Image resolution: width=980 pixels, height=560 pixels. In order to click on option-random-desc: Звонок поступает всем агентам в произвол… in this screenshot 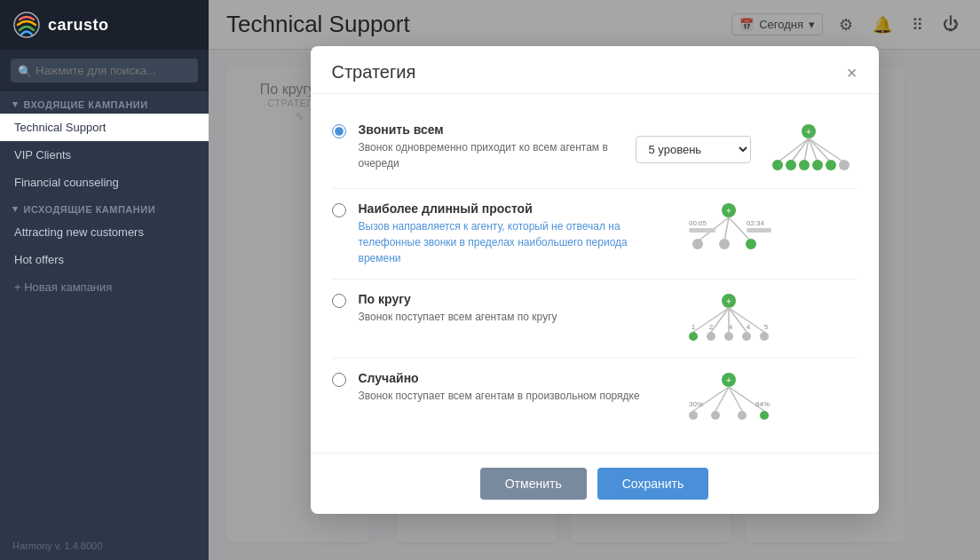, I will do `click(513, 396)`.